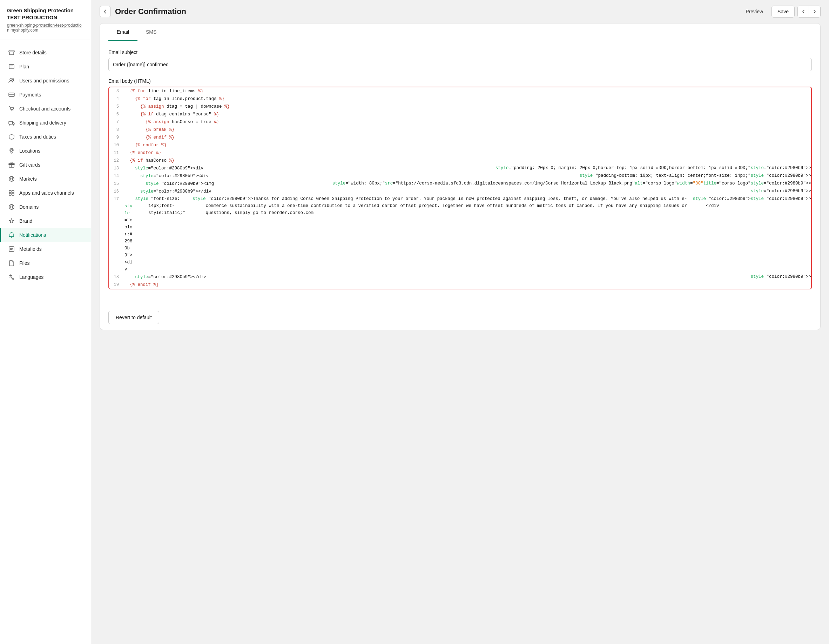  Describe the element at coordinates (46, 67) in the screenshot. I see `sidebar-item-plan: Plan` at that location.